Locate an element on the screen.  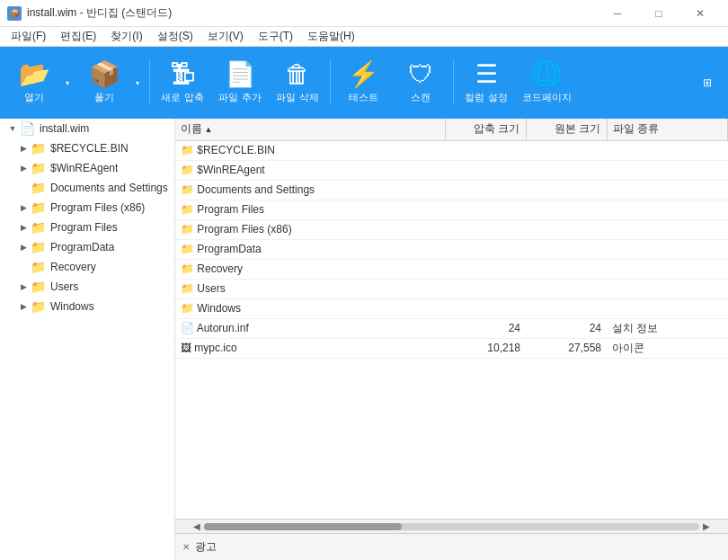
col-comp-size: 압축 크기 is located at coordinates (485, 129).